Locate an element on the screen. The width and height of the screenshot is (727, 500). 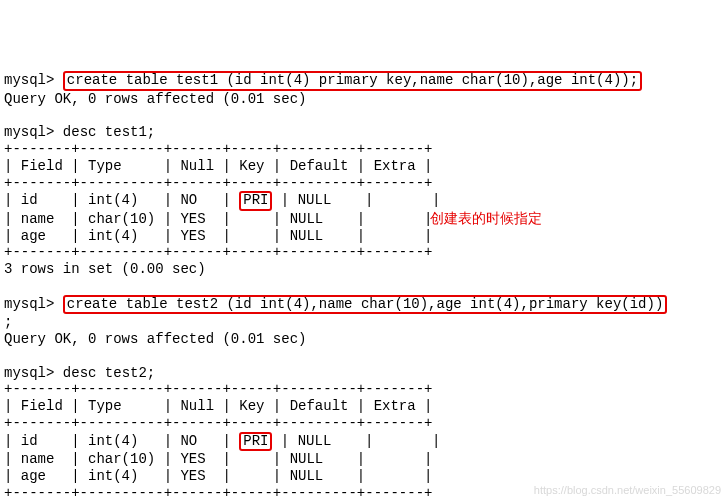
sql-desc-test2: desc test2; is located at coordinates (109, 373).